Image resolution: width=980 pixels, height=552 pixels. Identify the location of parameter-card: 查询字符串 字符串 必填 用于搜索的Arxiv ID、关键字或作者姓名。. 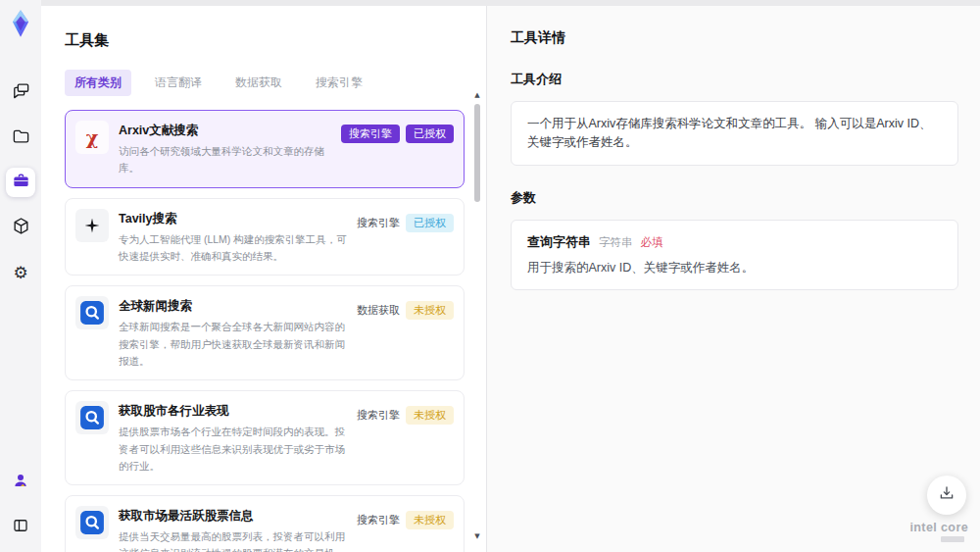
(735, 255).